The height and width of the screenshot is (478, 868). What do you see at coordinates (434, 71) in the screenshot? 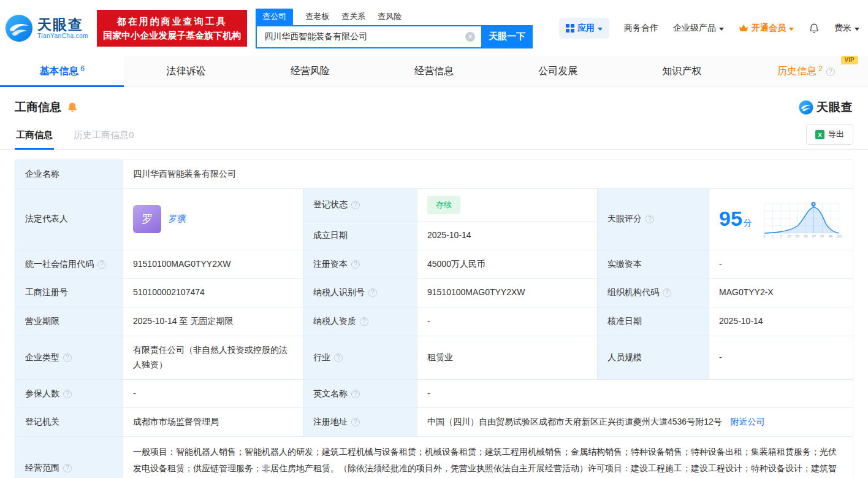
I see `tab-operating-info: 经营信息` at bounding box center [434, 71].